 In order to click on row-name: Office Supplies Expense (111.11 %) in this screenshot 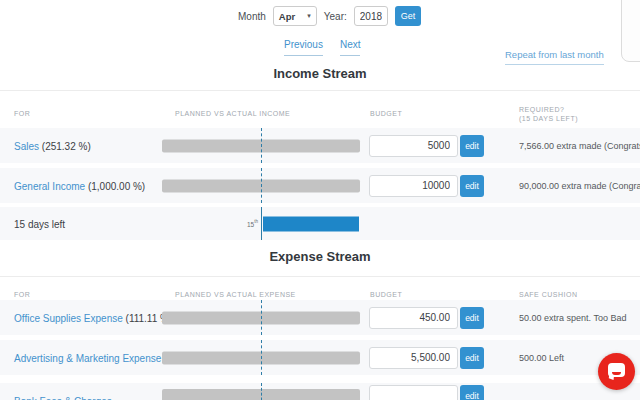, I will do `click(93, 318)`.